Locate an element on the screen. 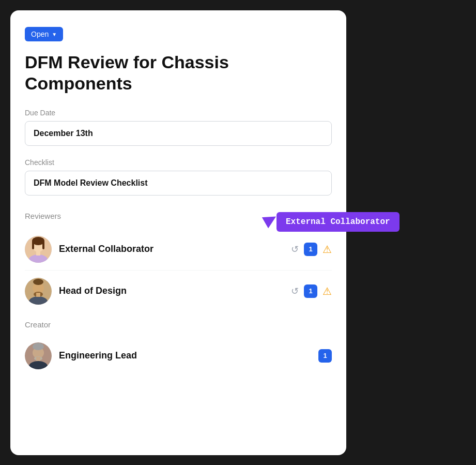 The image size is (476, 465). tooltip-box: External Collaborator is located at coordinates (338, 222).